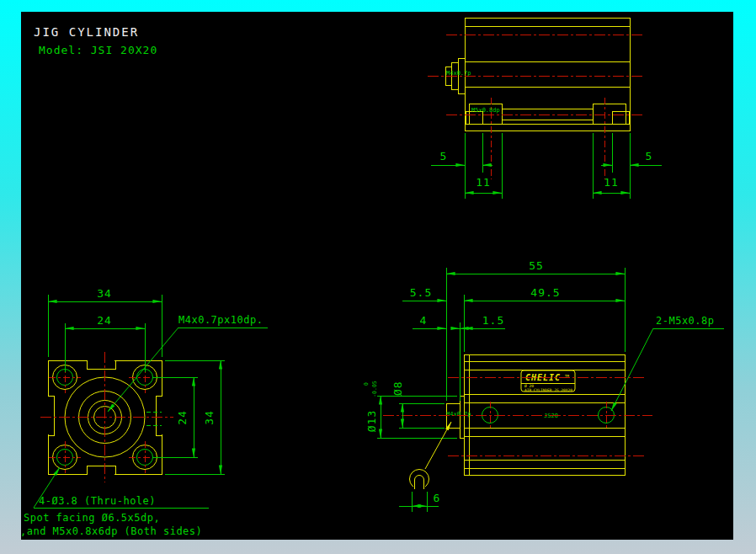 The height and width of the screenshot is (554, 756). Describe the element at coordinates (104, 293) in the screenshot. I see `front-view-dim-34-top: 34` at that location.